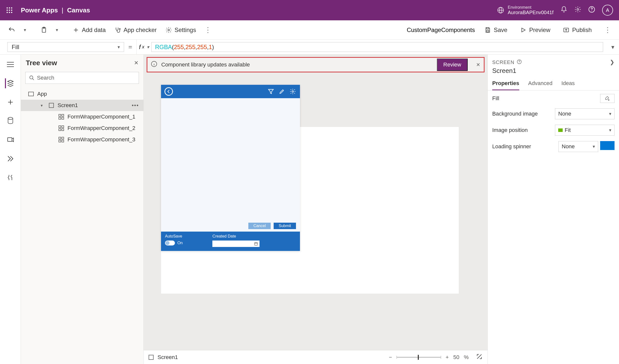  I want to click on fit-to-screen, so click(479, 357).